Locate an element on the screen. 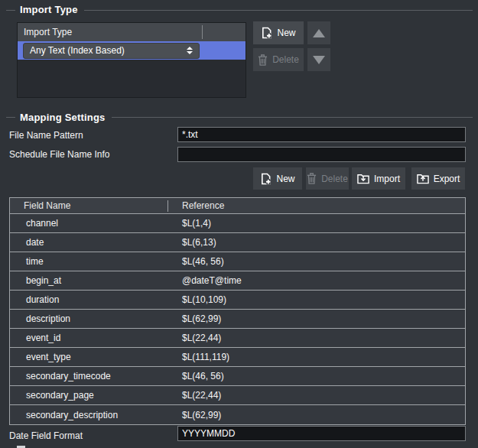  table-row: event_type $L(111,119) is located at coordinates (237, 358).